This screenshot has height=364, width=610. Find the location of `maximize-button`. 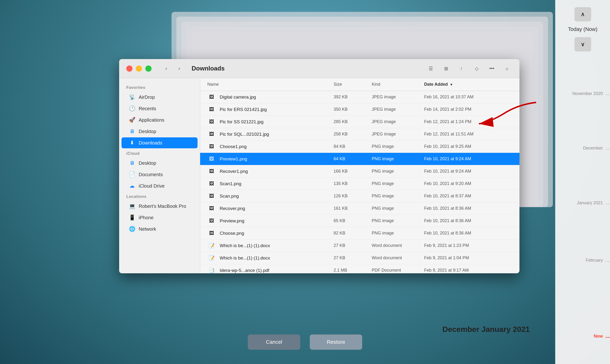

maximize-button is located at coordinates (148, 69).